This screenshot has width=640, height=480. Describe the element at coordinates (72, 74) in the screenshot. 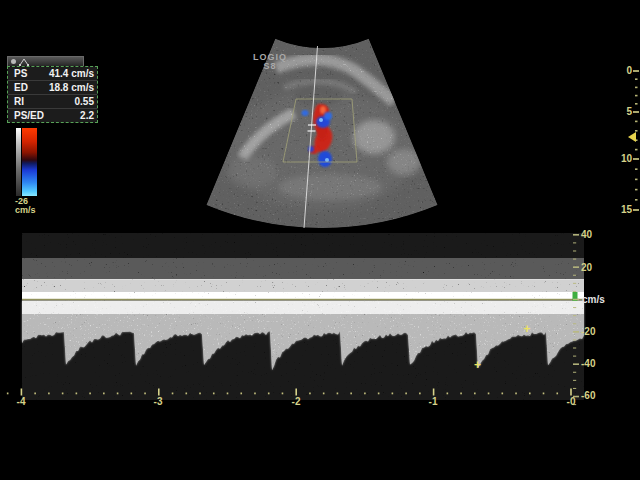

I see `result-value: 41.4 cm/s` at that location.